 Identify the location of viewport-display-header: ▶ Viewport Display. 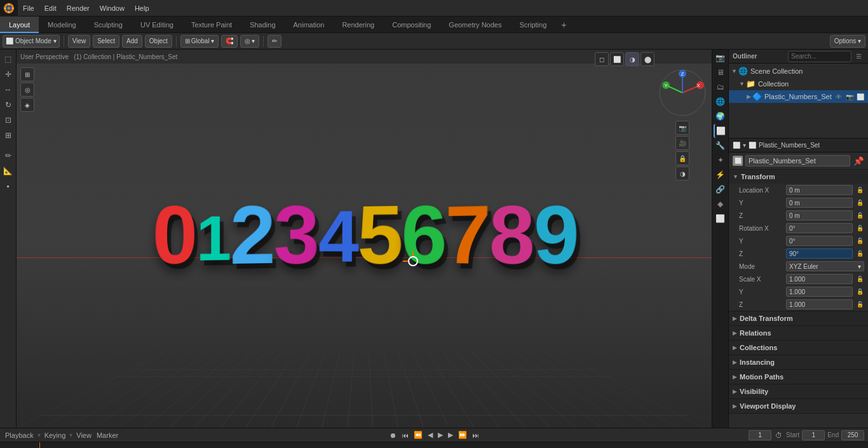
(798, 406).